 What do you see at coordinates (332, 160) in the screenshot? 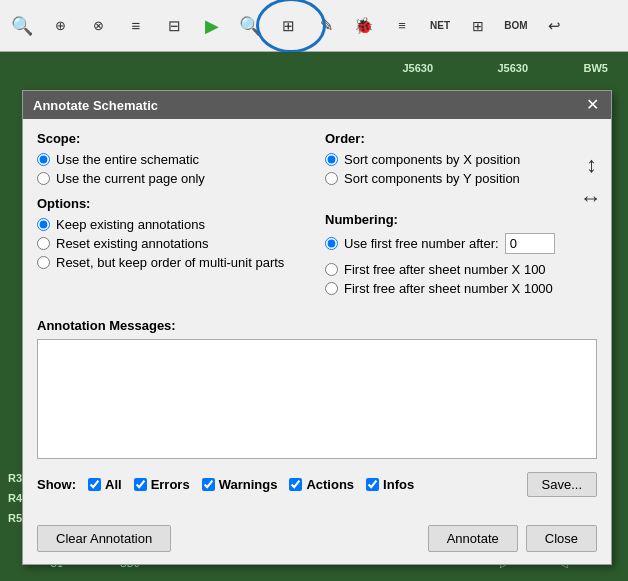
I see `order-x-radio` at bounding box center [332, 160].